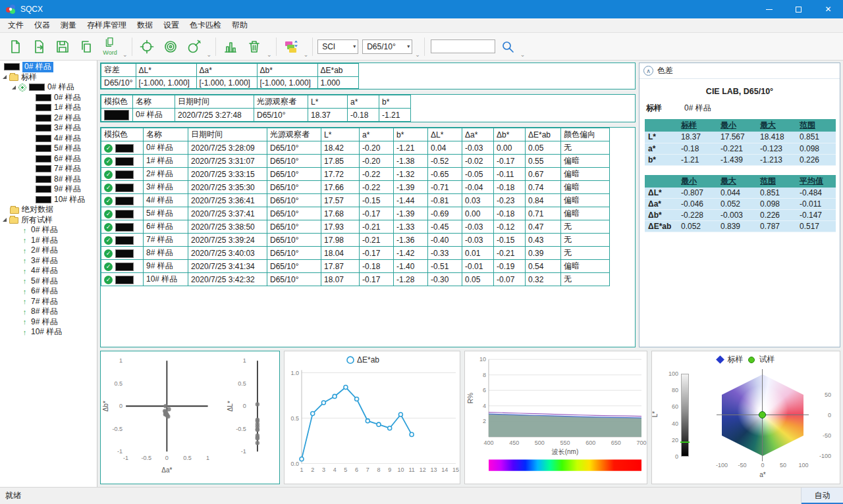  Describe the element at coordinates (746, 417) in the screenshot. I see `lab-colorwheel-panel: 标样试样L*100806040200500-50-100-100-5005010…` at that location.